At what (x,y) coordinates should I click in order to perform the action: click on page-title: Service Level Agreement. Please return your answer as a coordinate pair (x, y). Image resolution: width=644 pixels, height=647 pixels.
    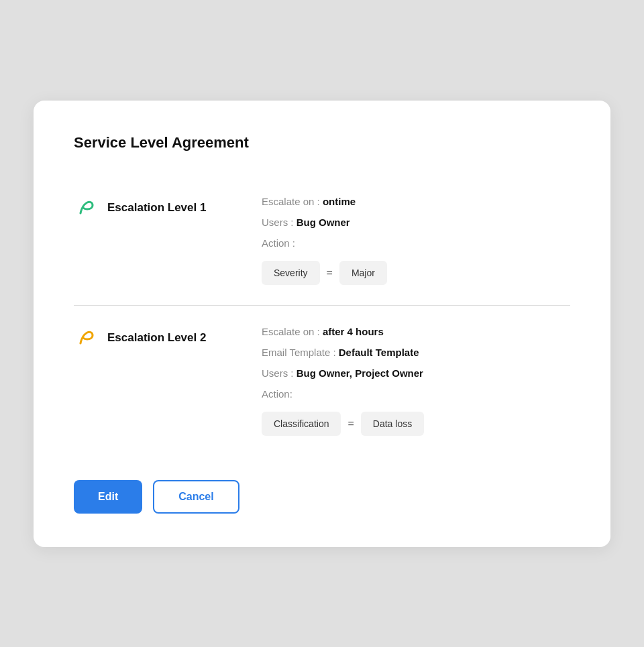
    Looking at the image, I should click on (322, 143).